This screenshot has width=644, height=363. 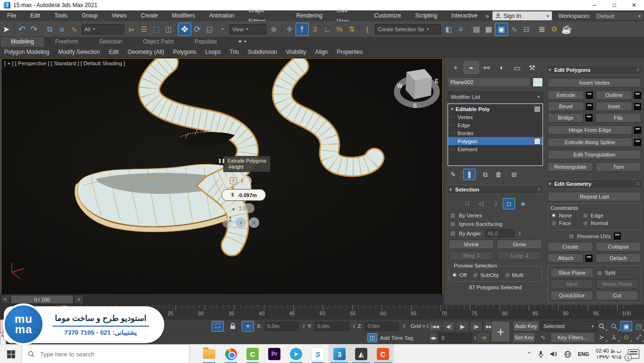 What do you see at coordinates (554, 354) in the screenshot?
I see `speaker-icon` at bounding box center [554, 354].